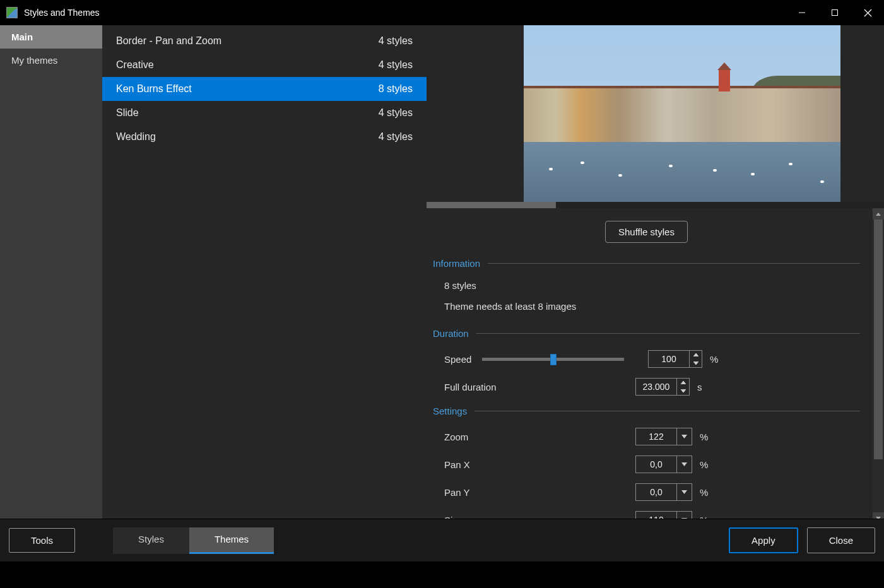  What do you see at coordinates (264, 89) in the screenshot?
I see `theme-row-selected: Ken Burns Effect 8 styles` at bounding box center [264, 89].